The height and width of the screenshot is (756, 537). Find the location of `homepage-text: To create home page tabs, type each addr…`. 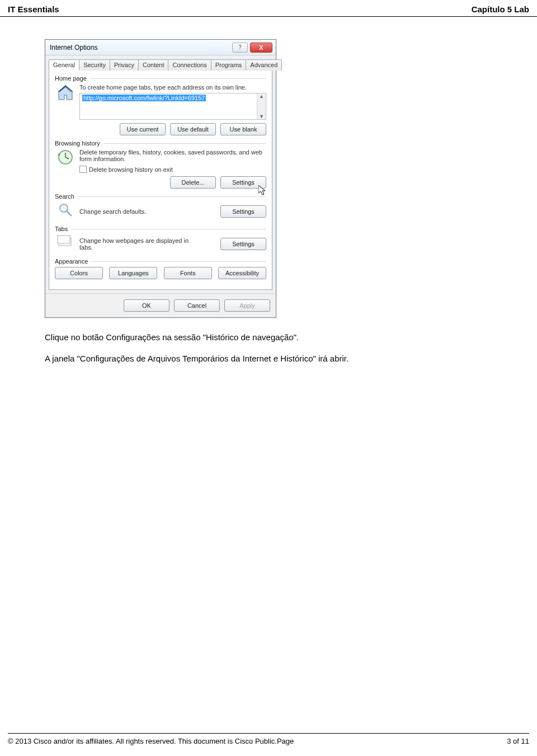

homepage-text: To create home page tabs, type each addr… is located at coordinates (173, 87).